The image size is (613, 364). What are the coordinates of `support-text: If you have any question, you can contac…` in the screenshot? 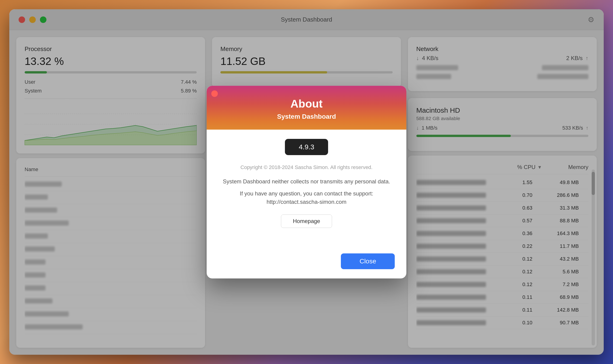 It's located at (306, 198).